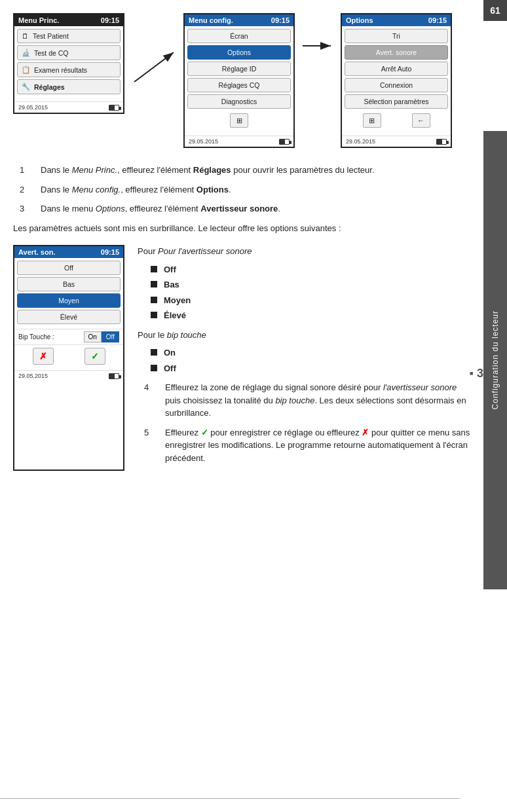 Image resolution: width=507 pixels, height=812 pixels. I want to click on screen-avert-son-title: Avert. son., so click(37, 252).